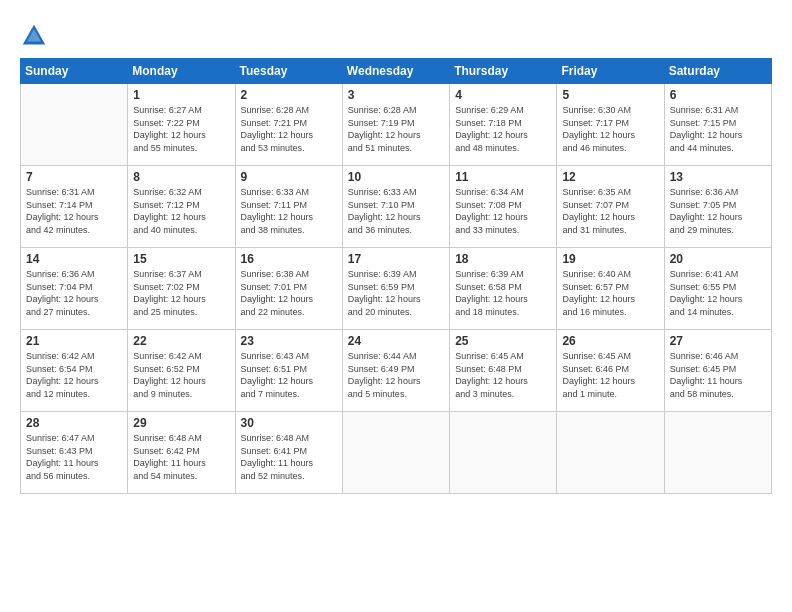  Describe the element at coordinates (289, 457) in the screenshot. I see `cell-info: Sunrise: 6:48 AM Sunset: 6:41 PM Dayligh…` at that location.